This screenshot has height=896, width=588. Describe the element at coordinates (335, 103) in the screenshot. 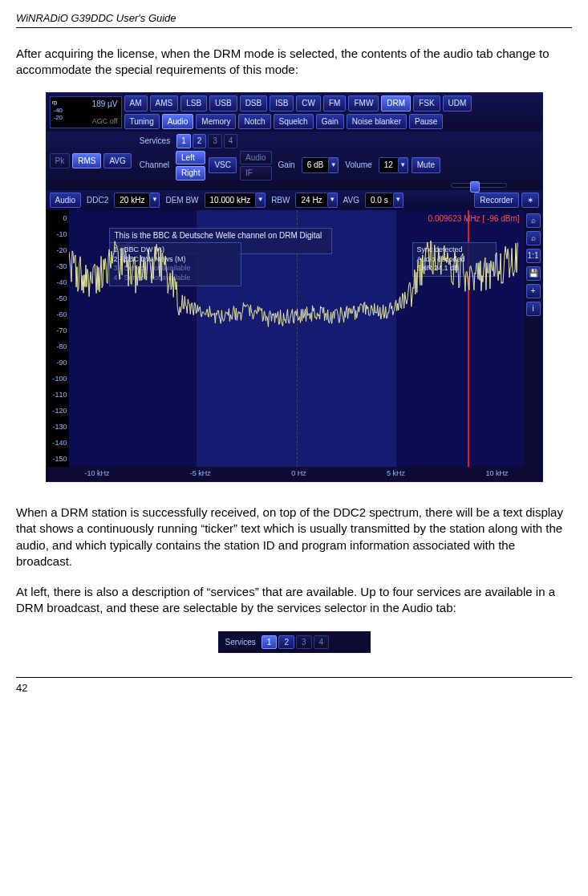

I see `mode-fm-button: FM` at that location.